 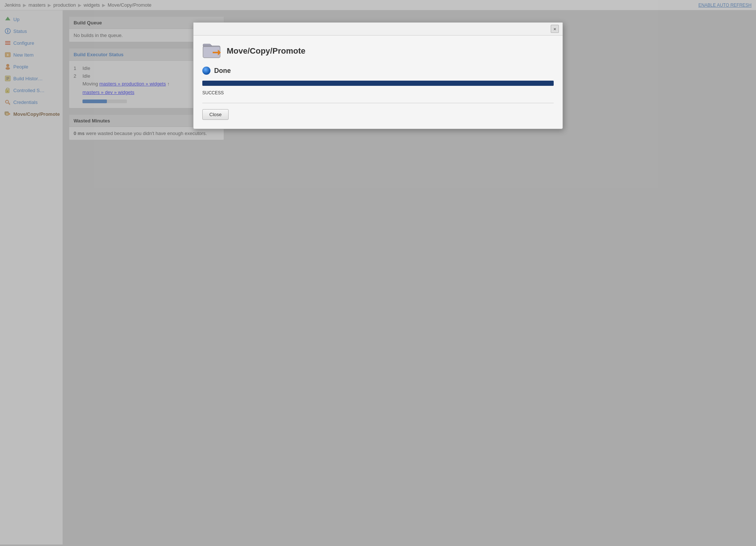 What do you see at coordinates (378, 93) in the screenshot?
I see `modal-status-text: SUCCESS` at bounding box center [378, 93].